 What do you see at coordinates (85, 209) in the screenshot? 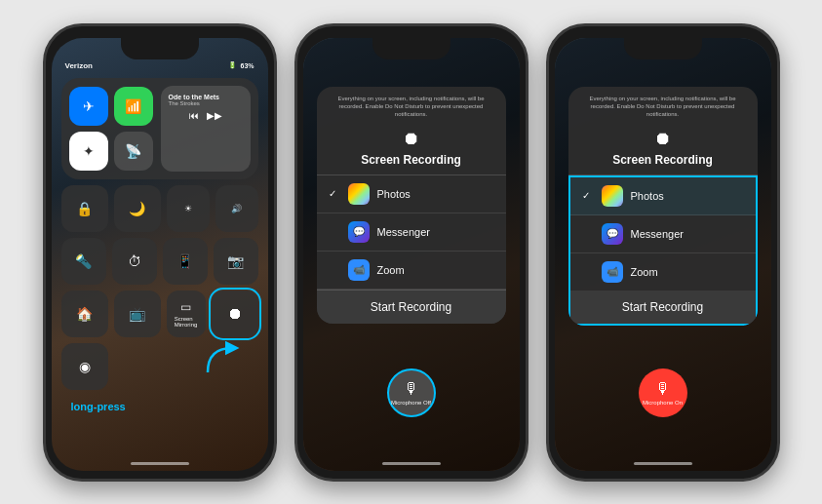
I see `orientation-btn: 🔒` at bounding box center [85, 209].